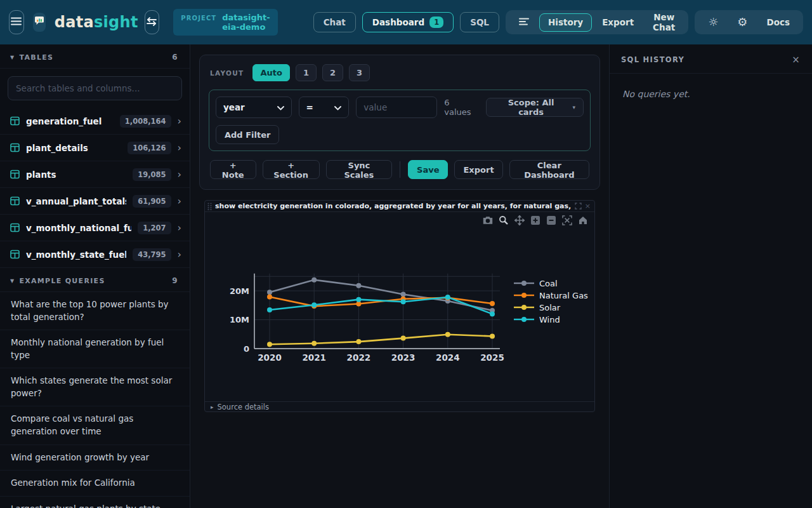  Describe the element at coordinates (566, 23) in the screenshot. I see `history-button: History` at that location.